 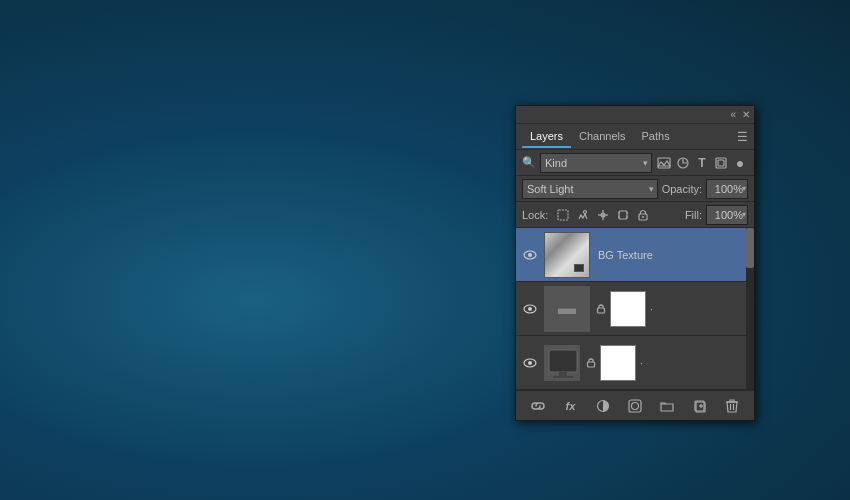 What do you see at coordinates (733, 114) in the screenshot?
I see `panel-collapse-button: «` at bounding box center [733, 114].